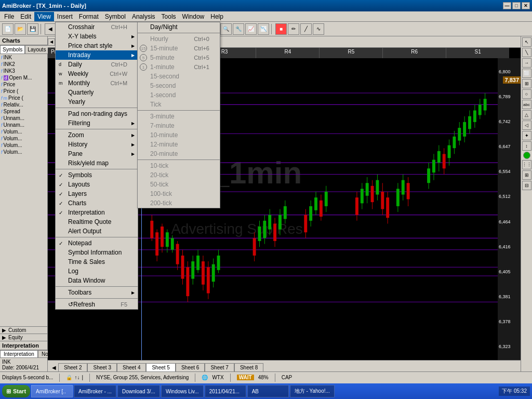 The image size is (532, 399). What do you see at coordinates (19, 354) in the screenshot?
I see `tab-interpretation: Interpretation` at bounding box center [19, 354].